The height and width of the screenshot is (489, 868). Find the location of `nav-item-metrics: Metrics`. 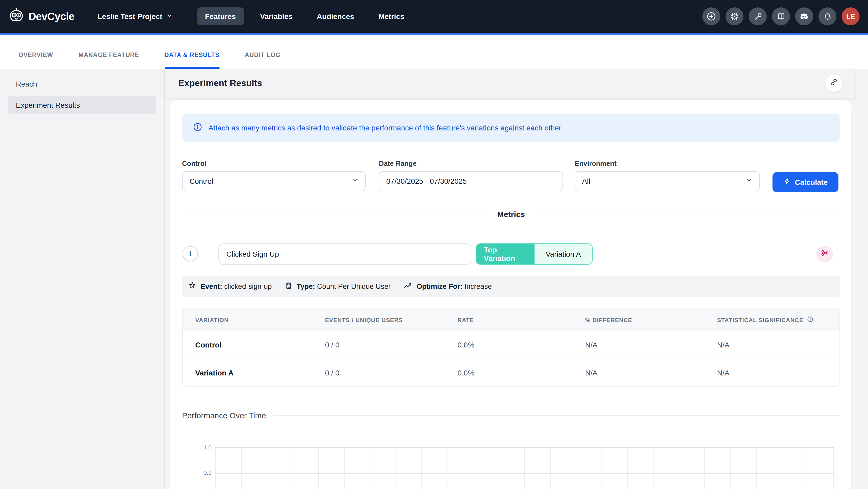

nav-item-metrics: Metrics is located at coordinates (392, 16).